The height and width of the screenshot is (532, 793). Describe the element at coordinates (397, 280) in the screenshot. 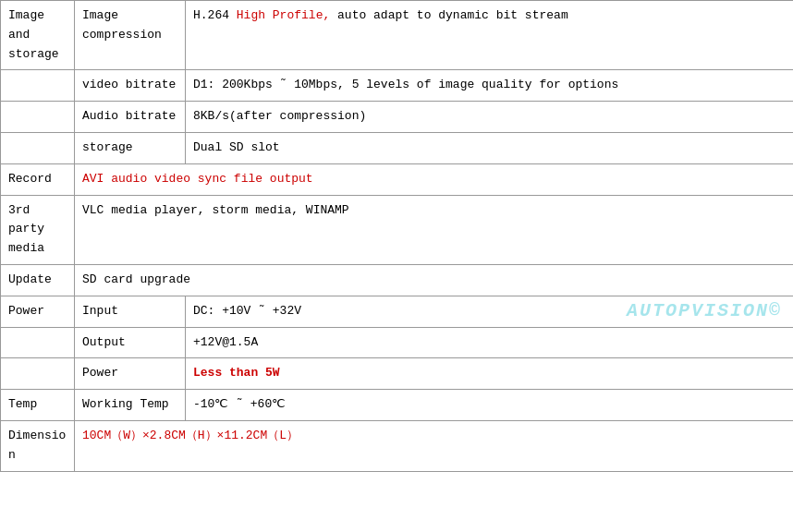

I see `table-row: UpdateSD card upgrade` at that location.